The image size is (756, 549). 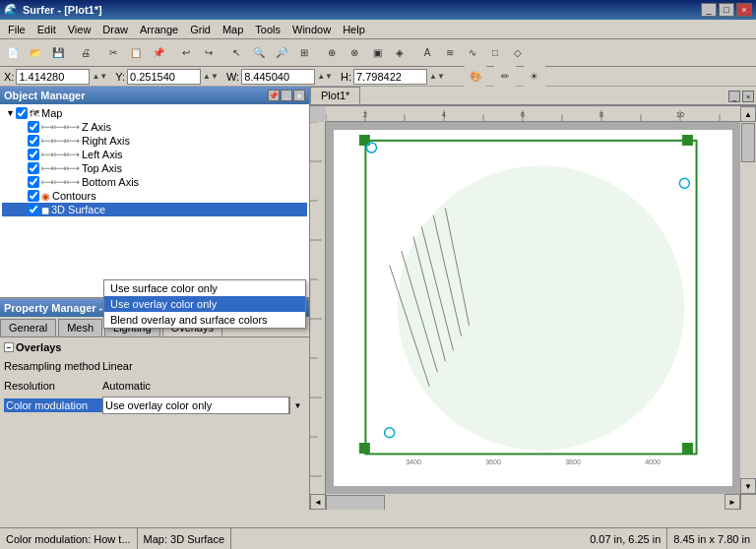 What do you see at coordinates (155, 196) in the screenshot?
I see `tree-item-contours: ◉ Contours` at bounding box center [155, 196].